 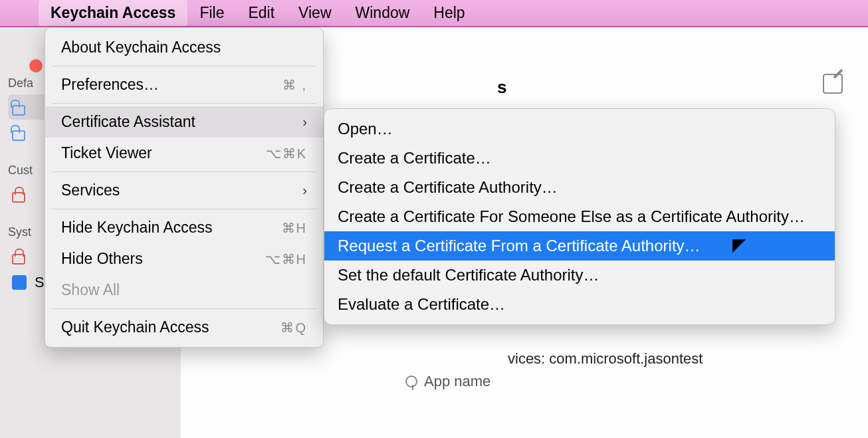 What do you see at coordinates (833, 84) in the screenshot?
I see `toolbar-right` at bounding box center [833, 84].